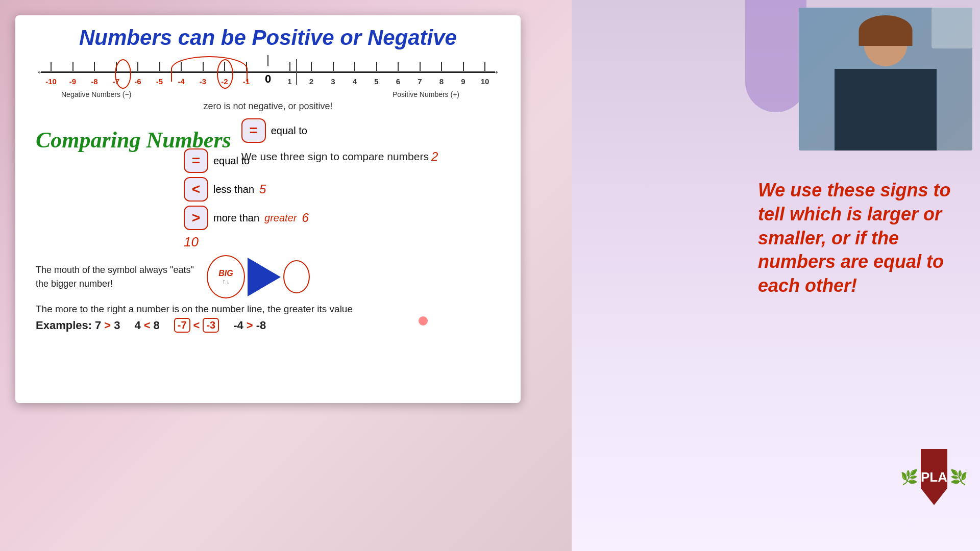 The height and width of the screenshot is (551, 980). Describe the element at coordinates (485, 73) in the screenshot. I see `nl-num-10: 10` at that location.